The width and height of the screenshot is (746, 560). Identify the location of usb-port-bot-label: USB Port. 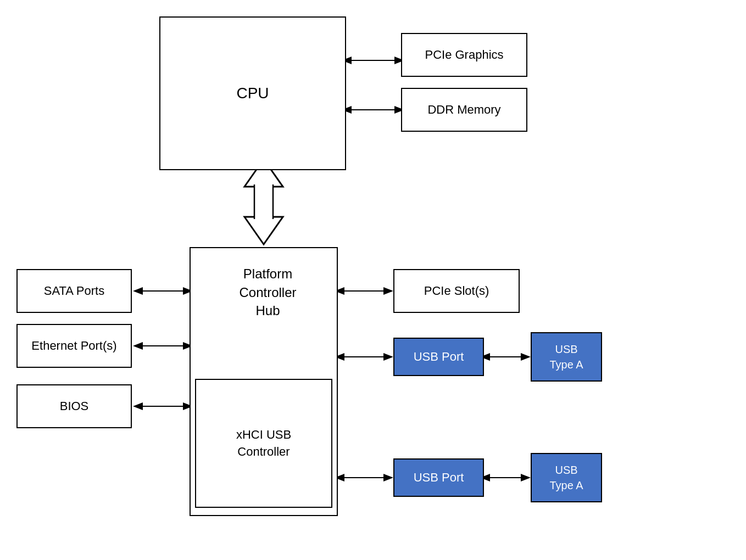
(439, 478).